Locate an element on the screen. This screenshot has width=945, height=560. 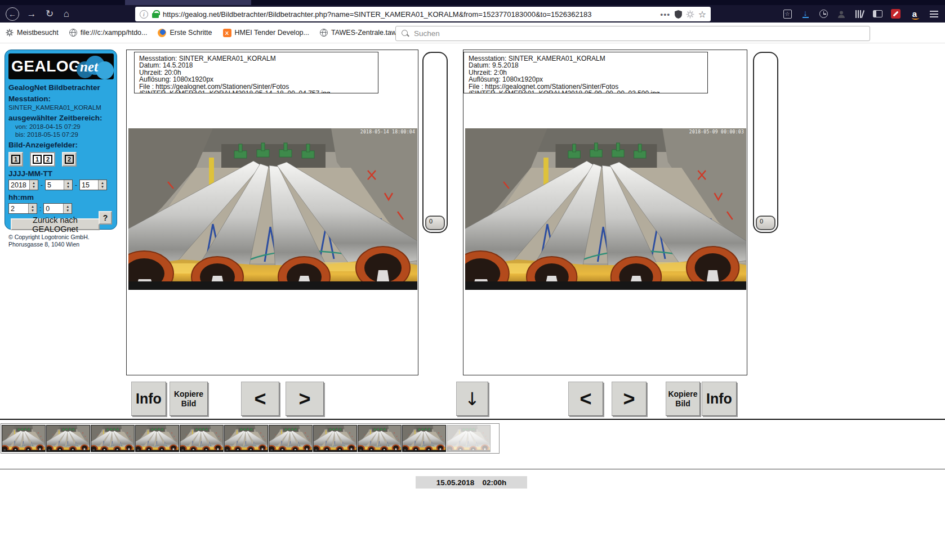
next-image-button-right: > is located at coordinates (629, 398).